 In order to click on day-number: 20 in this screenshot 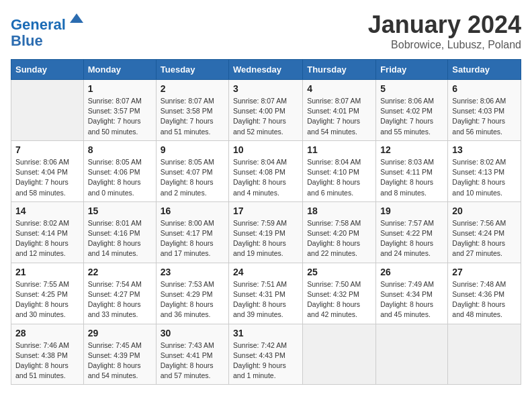, I will do `click(484, 211)`.